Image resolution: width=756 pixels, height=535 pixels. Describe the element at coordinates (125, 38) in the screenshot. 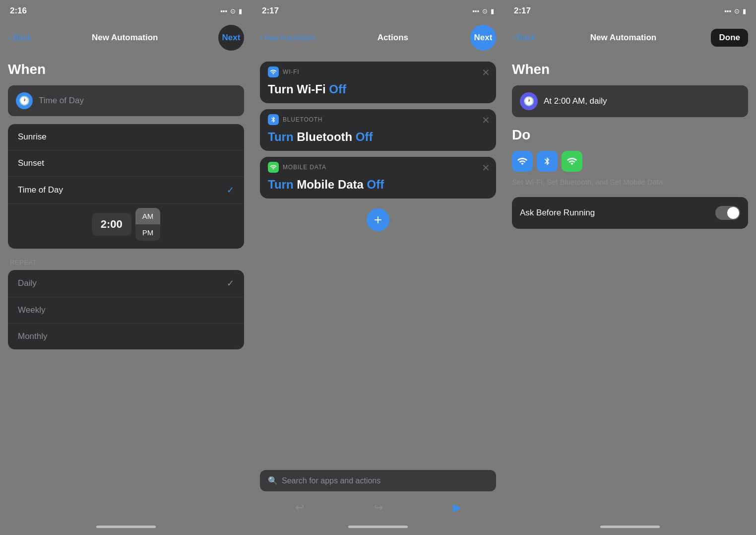

I see `nav-title-1: New Automation` at that location.